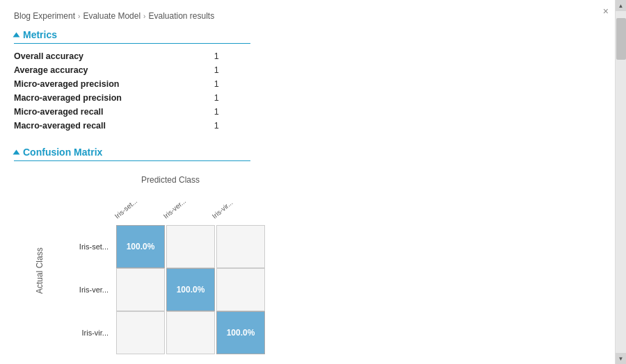 Image resolution: width=626 pixels, height=364 pixels. Describe the element at coordinates (114, 112) in the screenshot. I see `metric-label: Micro-averaged recall` at that location.